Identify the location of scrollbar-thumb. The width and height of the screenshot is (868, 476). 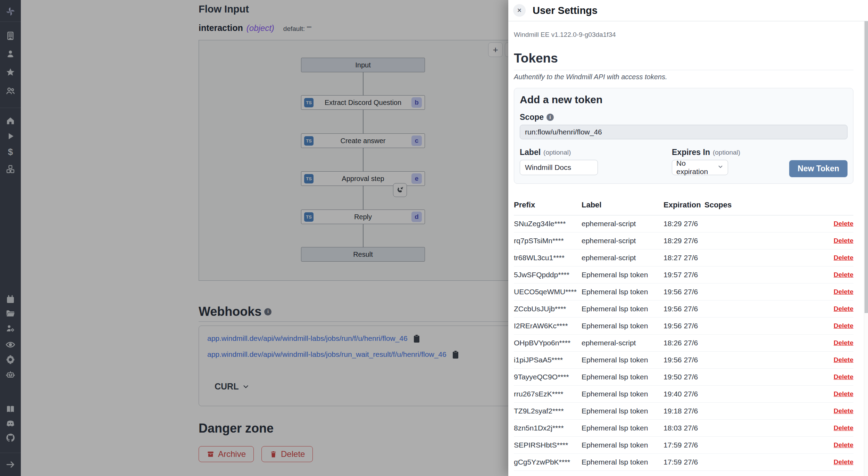
(866, 167).